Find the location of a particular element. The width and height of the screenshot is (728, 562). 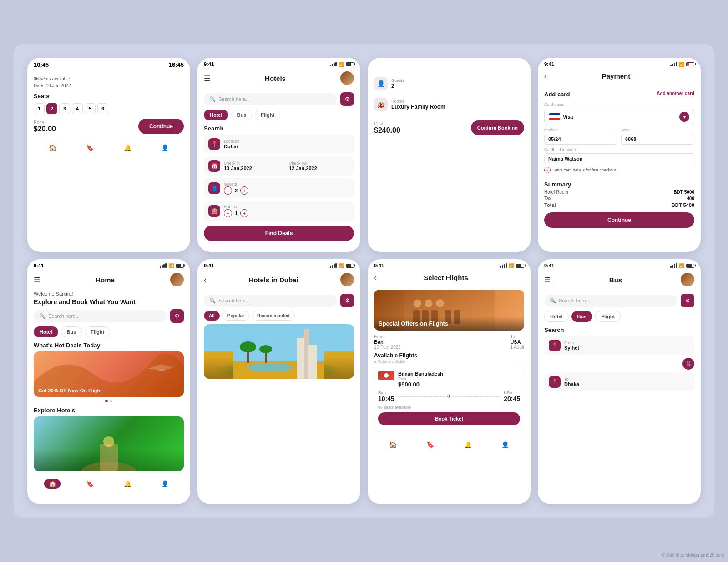

card-select: Visa ▾ is located at coordinates (619, 117).